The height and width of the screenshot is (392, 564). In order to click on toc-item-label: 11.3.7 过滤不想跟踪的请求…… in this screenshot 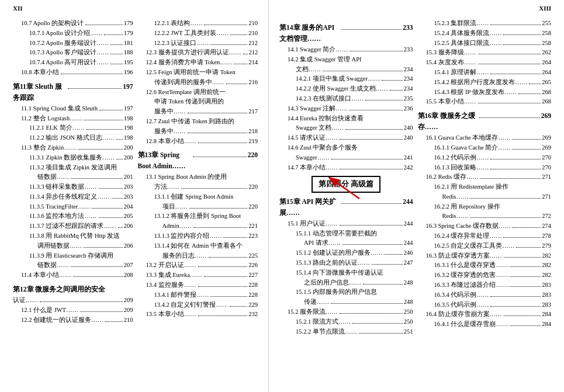, I will do `click(72, 227)`.